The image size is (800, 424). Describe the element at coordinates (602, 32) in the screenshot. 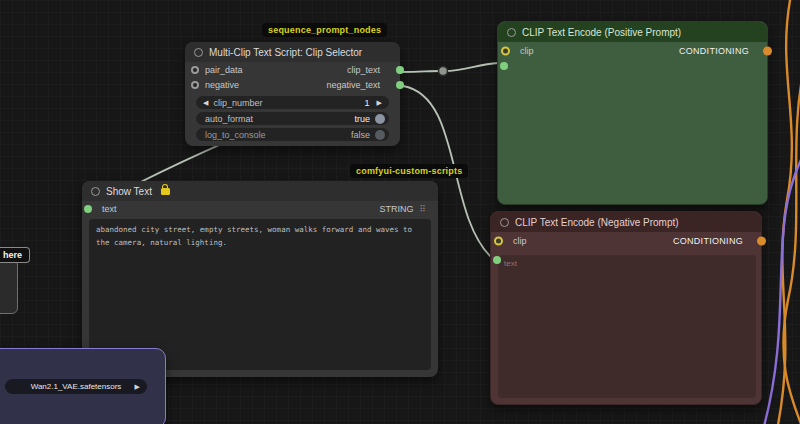

I see `positive-title: CLIP Text Encode (Positive Prompt)` at that location.